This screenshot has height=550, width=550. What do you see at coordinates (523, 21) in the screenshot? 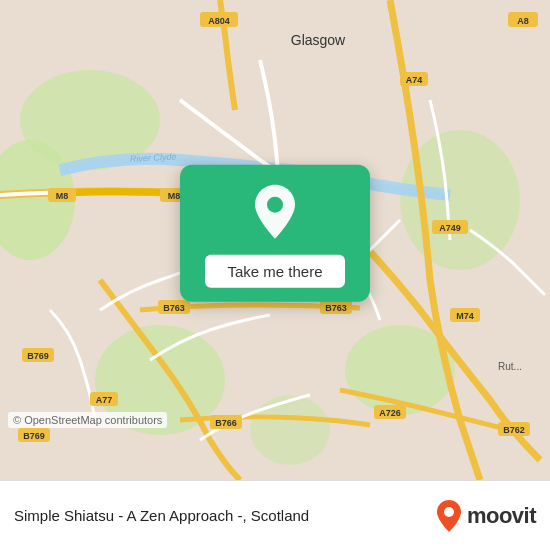
I see `svg-text: A8` at bounding box center [523, 21].